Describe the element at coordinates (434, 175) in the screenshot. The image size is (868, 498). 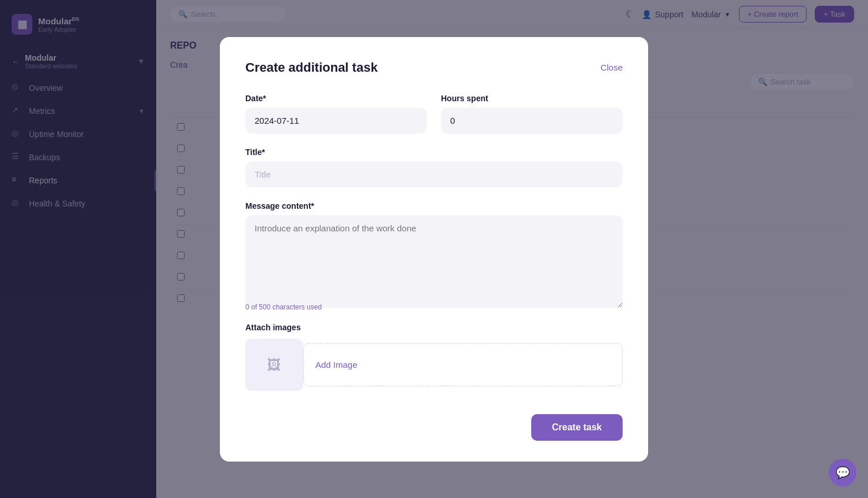
I see `title-input` at that location.